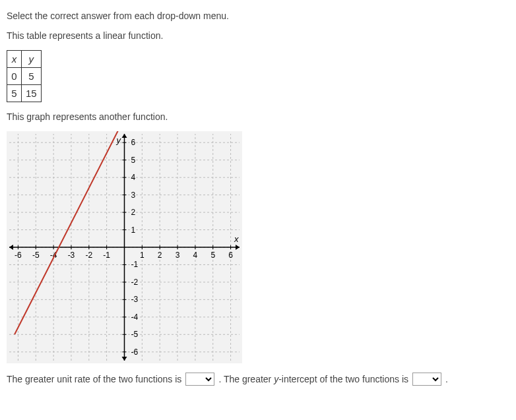  I want to click on table-cell: 15, so click(32, 94).